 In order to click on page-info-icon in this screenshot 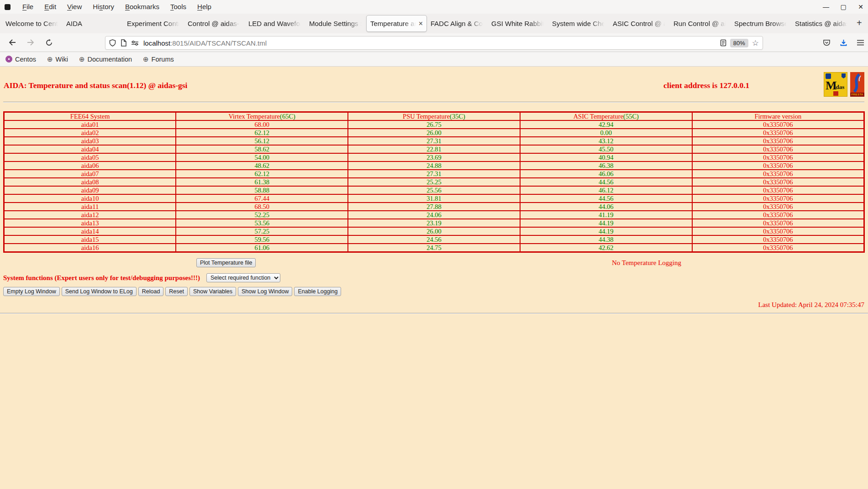, I will do `click(123, 43)`.